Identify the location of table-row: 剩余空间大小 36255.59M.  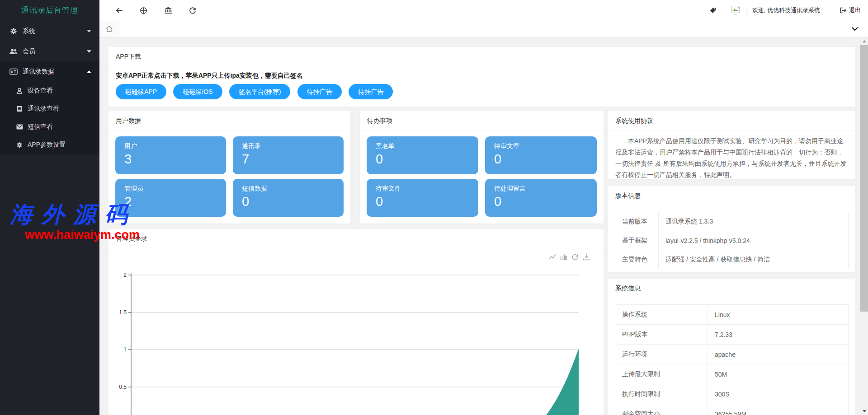
(732, 410).